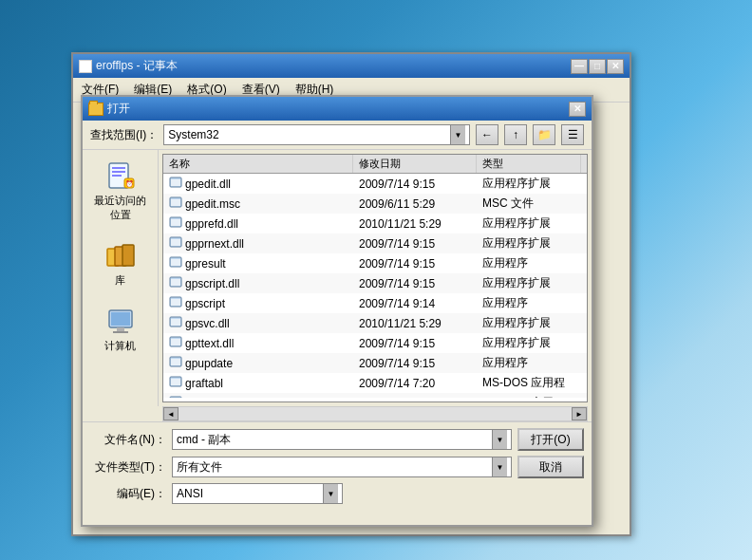 The image size is (752, 560). What do you see at coordinates (375, 264) in the screenshot?
I see `file-row: gpresult 2009/7/14 9:15 应用程序` at bounding box center [375, 264].